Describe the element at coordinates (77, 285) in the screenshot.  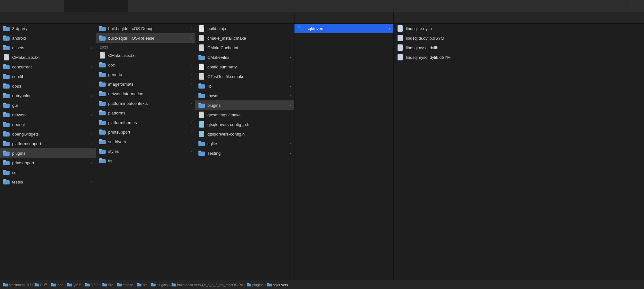
I see `breadcrumb-label: Qt6.5` at that location.